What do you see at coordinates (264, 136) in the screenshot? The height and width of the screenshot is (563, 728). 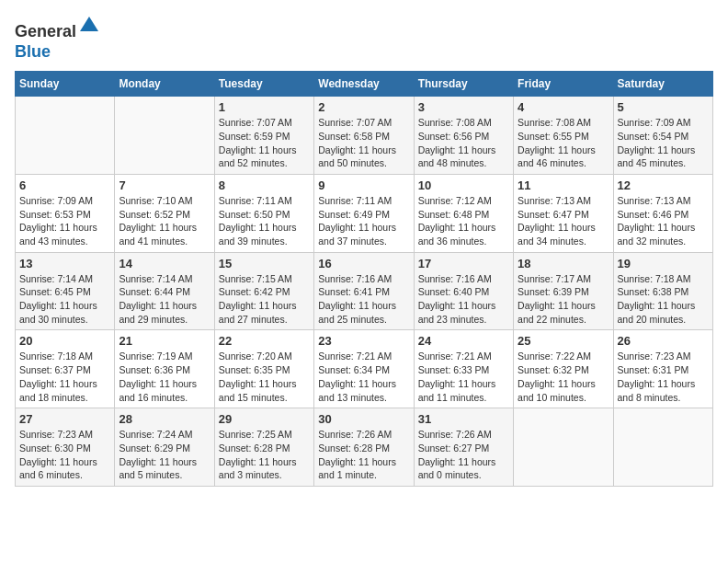 I see `calendar-cell: 1Sunrise: 7:07 AM Sunset: 6:59 PM Daylig…` at bounding box center [264, 136].